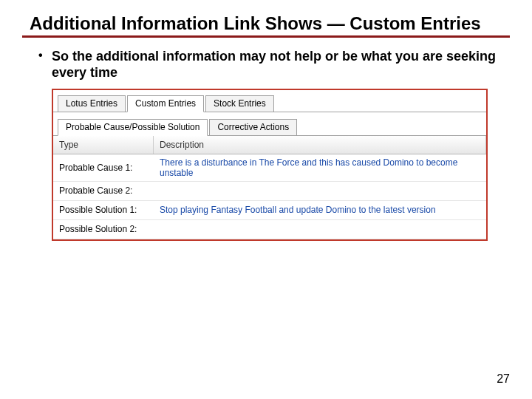 The image size is (532, 399). Describe the element at coordinates (270, 211) in the screenshot. I see `table-row: Possible Solution 1: Stop playing Fantas…` at that location.